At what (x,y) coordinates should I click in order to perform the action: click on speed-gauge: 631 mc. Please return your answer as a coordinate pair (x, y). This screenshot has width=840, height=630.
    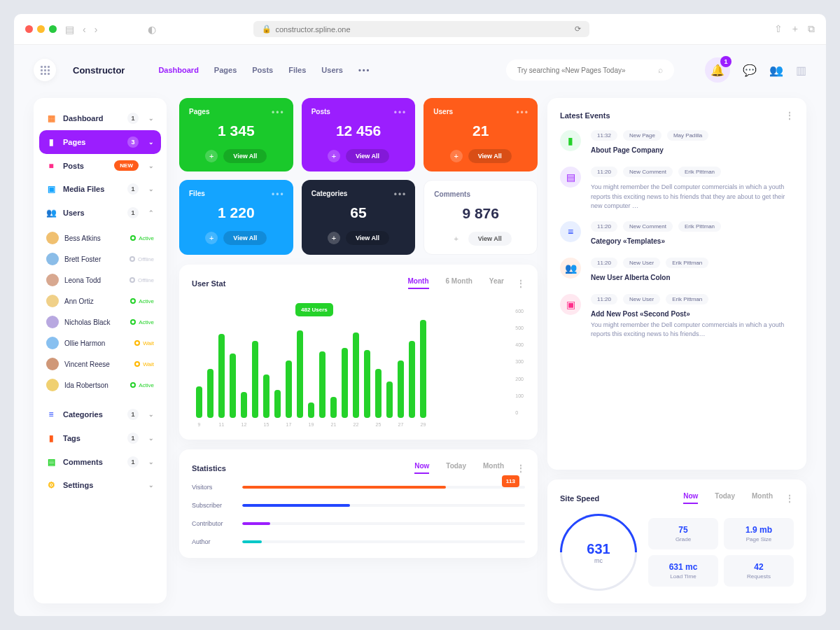
    Looking at the image, I should click on (598, 552).